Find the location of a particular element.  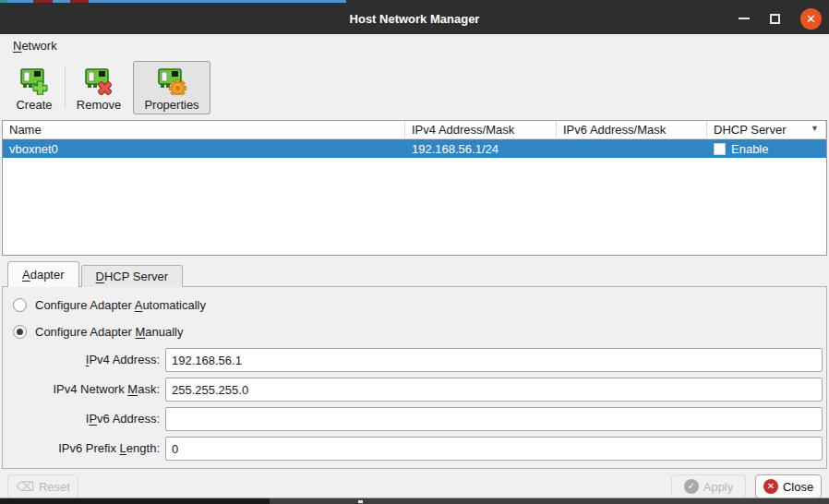

tab-dhcp-server: DHCP Server is located at coordinates (133, 276).